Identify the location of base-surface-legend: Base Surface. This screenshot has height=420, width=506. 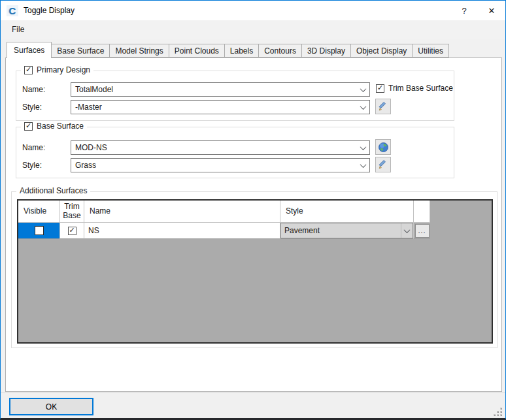
(54, 126).